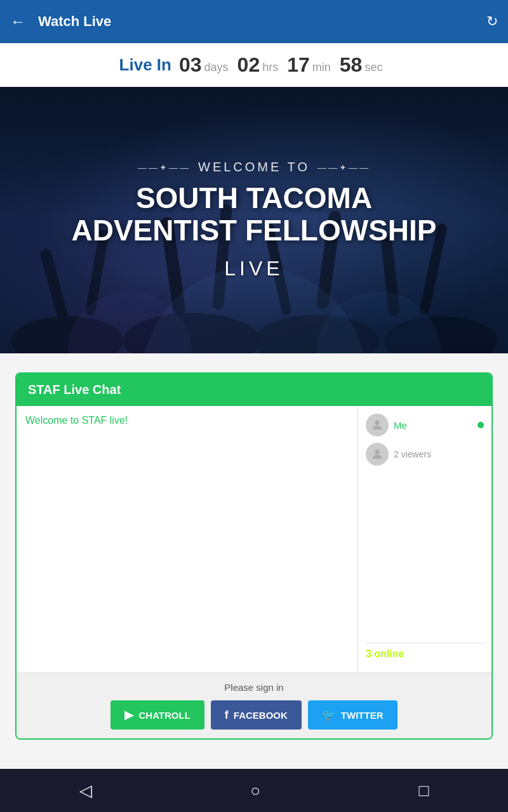 The height and width of the screenshot is (812, 508). I want to click on countdown-min-value: 17, so click(298, 65).